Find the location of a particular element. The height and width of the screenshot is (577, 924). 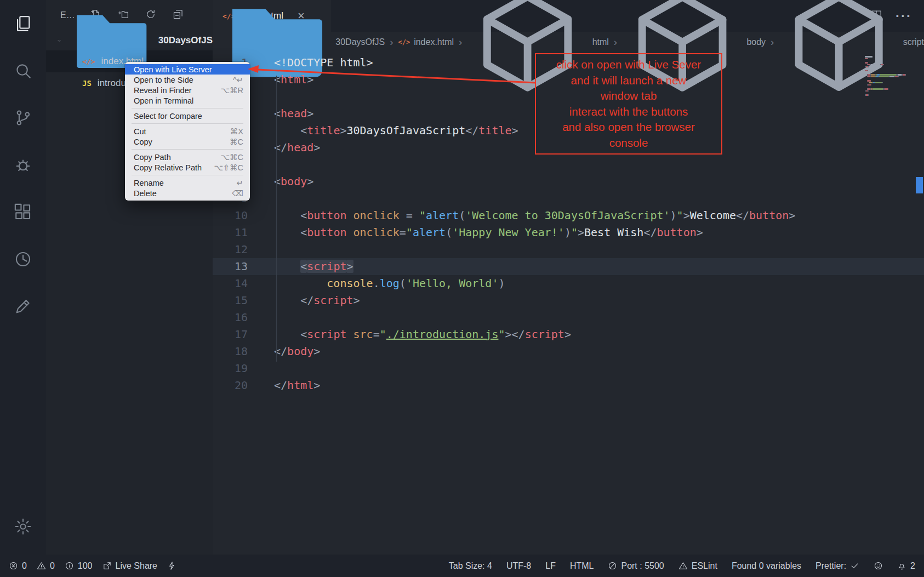

collapse-all-button is located at coordinates (178, 15).